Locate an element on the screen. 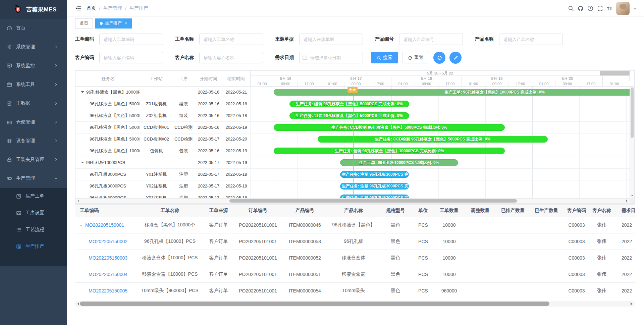  gantt-bar-5: 生产任务: 包装 96孔移液盒【黑色】10000PCS 完成比例: 0% is located at coordinates (389, 151).